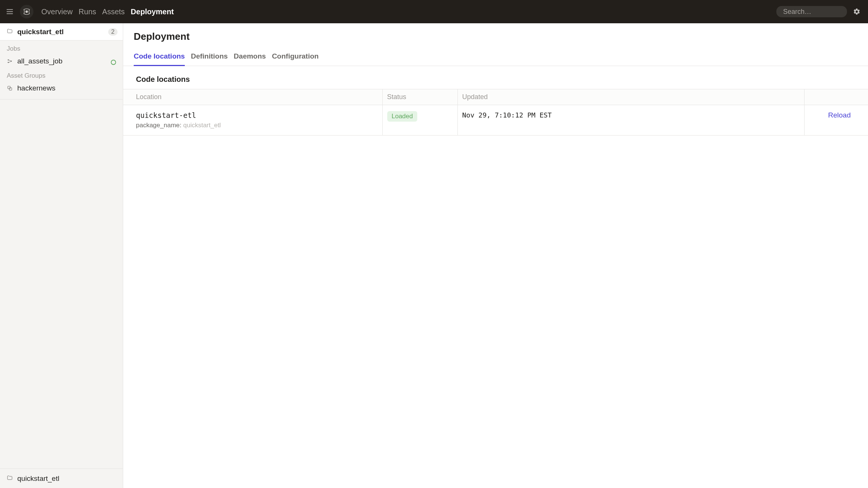  Describe the element at coordinates (209, 59) in the screenshot. I see `tab-definitions: Definitions` at that location.